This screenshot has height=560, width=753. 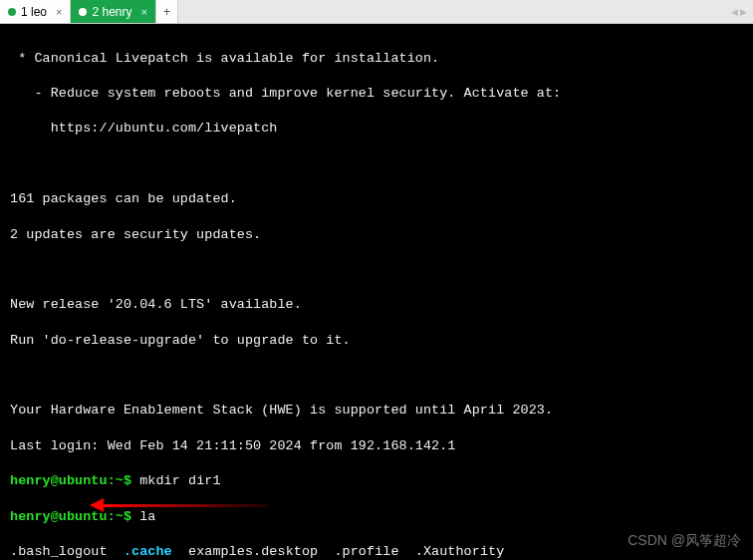 What do you see at coordinates (376, 552) in the screenshot?
I see `ls-line: .bash_logout .cache examples.desktop .pr…` at bounding box center [376, 552].